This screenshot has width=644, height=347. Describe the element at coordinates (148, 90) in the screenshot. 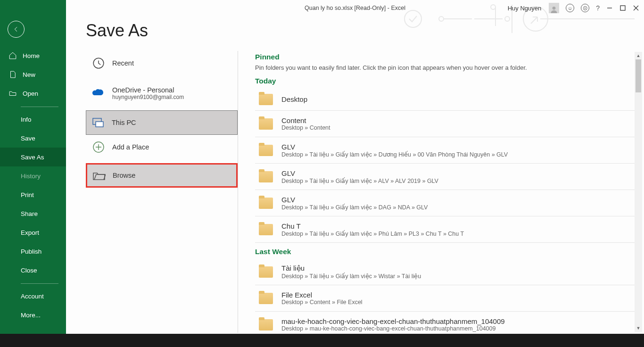

I see `location-label: OneDrive - Personal` at that location.